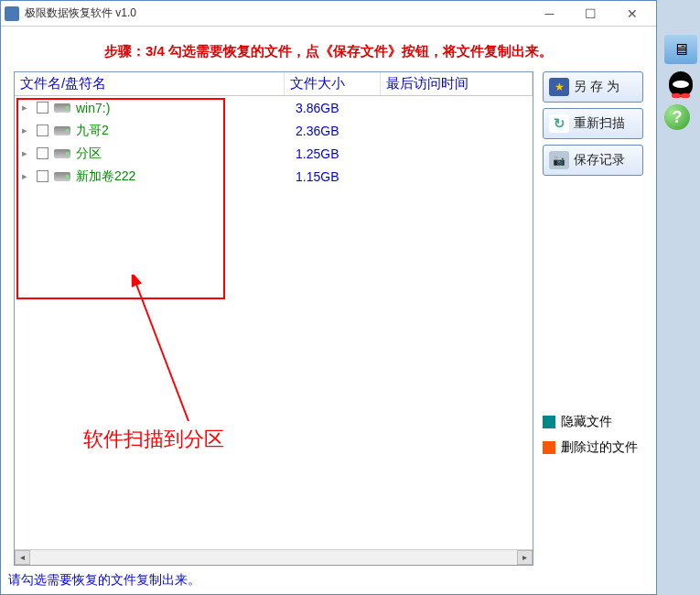 This screenshot has width=700, height=595. I want to click on minimize-button: ─, so click(549, 14).